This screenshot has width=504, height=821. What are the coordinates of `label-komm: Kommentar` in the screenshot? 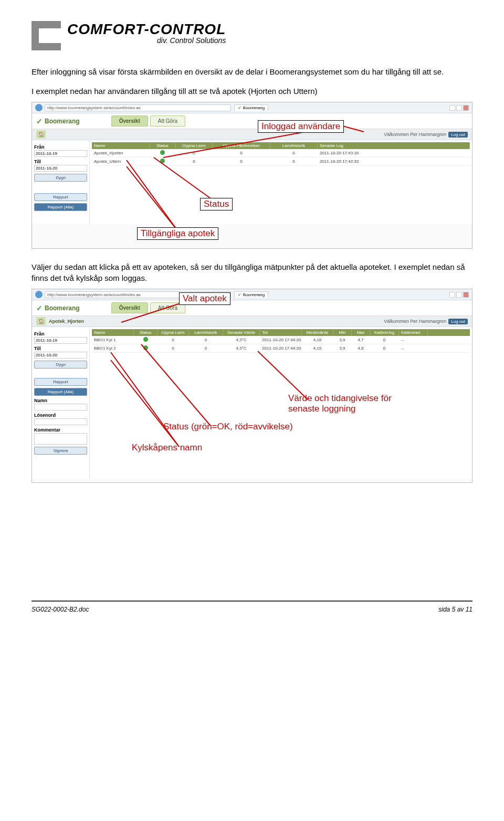 It's located at (61, 430).